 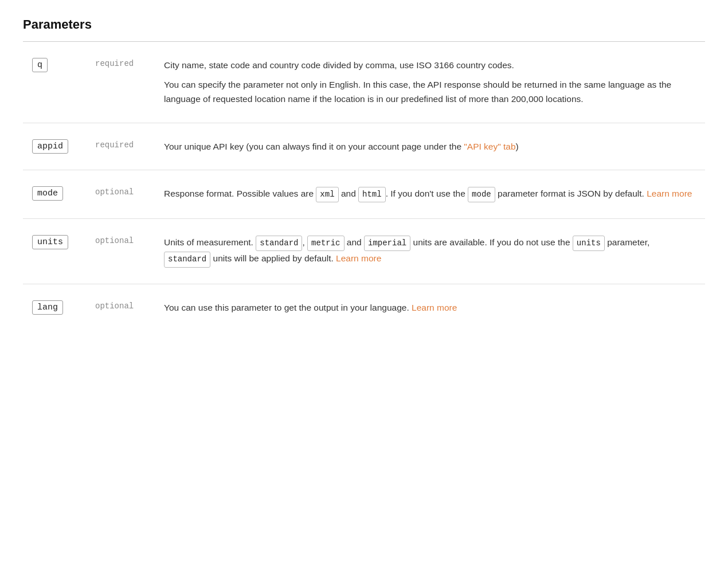 I want to click on param-type-units: optional, so click(x=115, y=241).